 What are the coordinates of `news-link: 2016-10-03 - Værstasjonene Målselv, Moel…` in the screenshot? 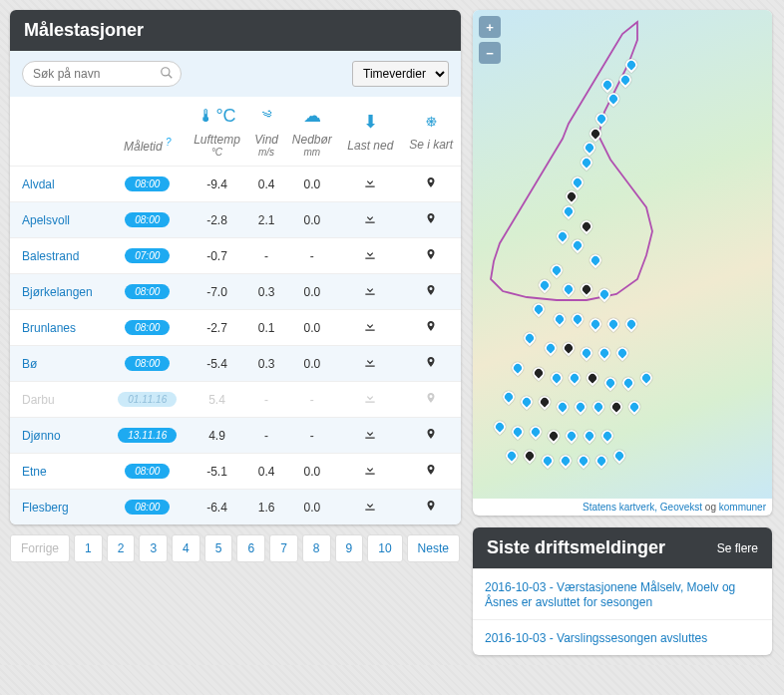 It's located at (610, 594).